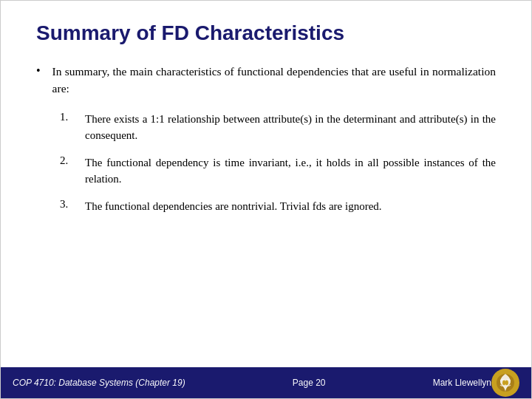 This screenshot has height=399, width=532. I want to click on numbered-item-1: 1. There exists a 1:1 relationship betwe…, so click(278, 127).